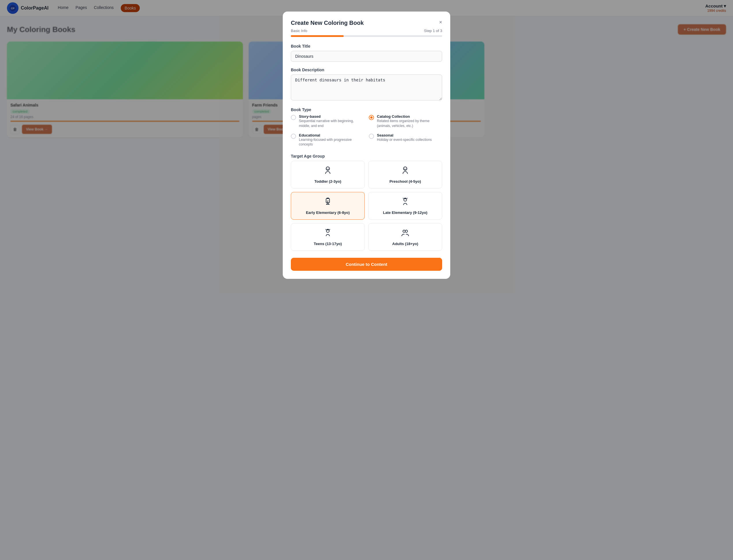 The height and width of the screenshot is (560, 733). Describe the element at coordinates (405, 171) in the screenshot. I see `preschool-icon` at that location.